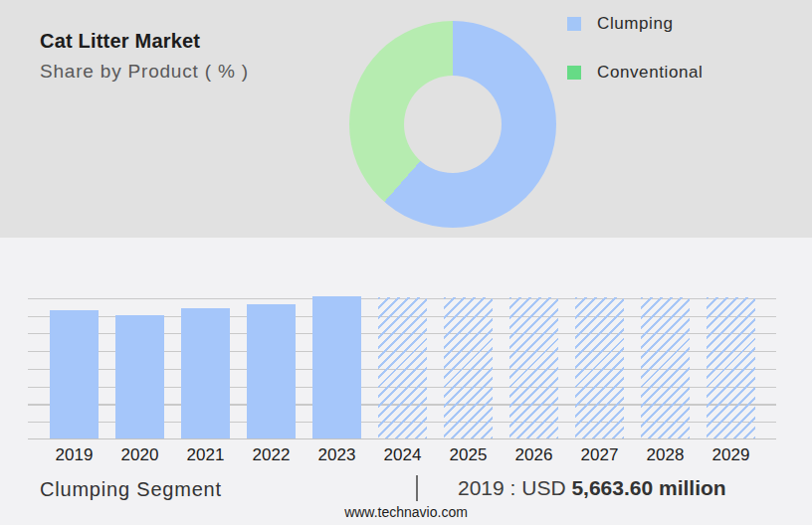 The width and height of the screenshot is (812, 525). What do you see at coordinates (635, 24) in the screenshot?
I see `legend-item-clumping: Clumping` at bounding box center [635, 24].